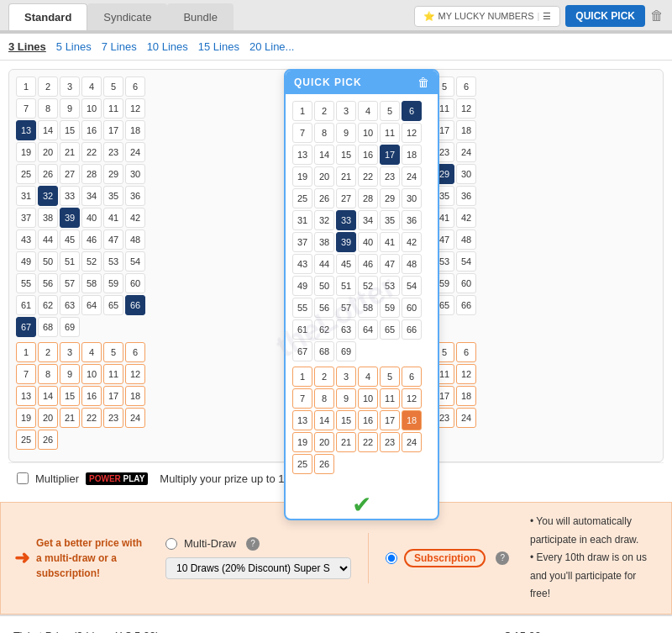 This screenshot has height=633, width=672. What do you see at coordinates (113, 396) in the screenshot?
I see `bonus-cell: 17` at bounding box center [113, 396].